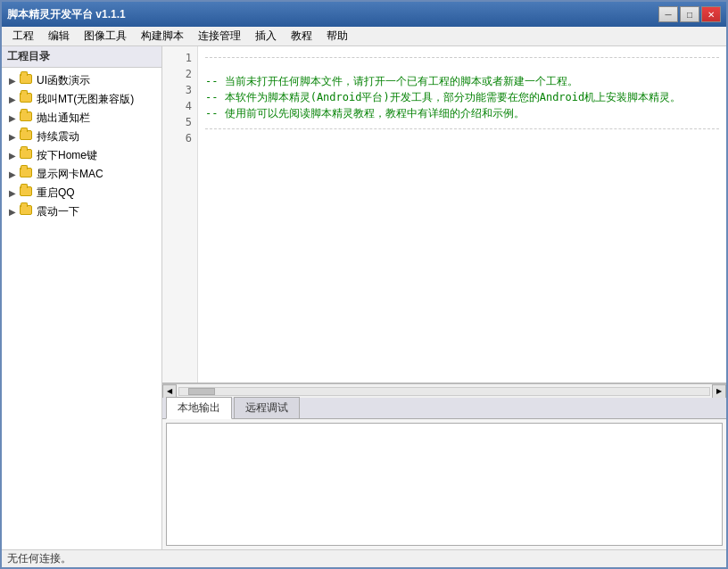 The width and height of the screenshot is (728, 569). I want to click on sidebar-item-mac: ▶ 显示网卡MAC, so click(82, 175).